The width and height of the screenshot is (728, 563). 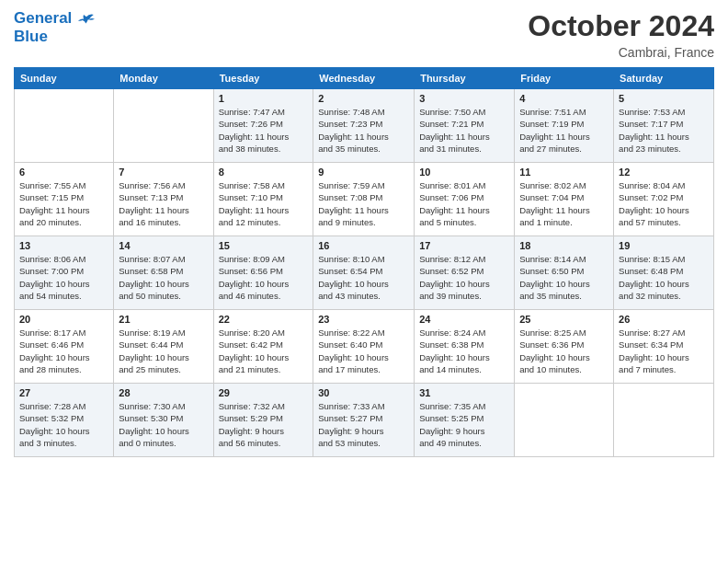 What do you see at coordinates (64, 393) in the screenshot?
I see `day-number: 27` at bounding box center [64, 393].